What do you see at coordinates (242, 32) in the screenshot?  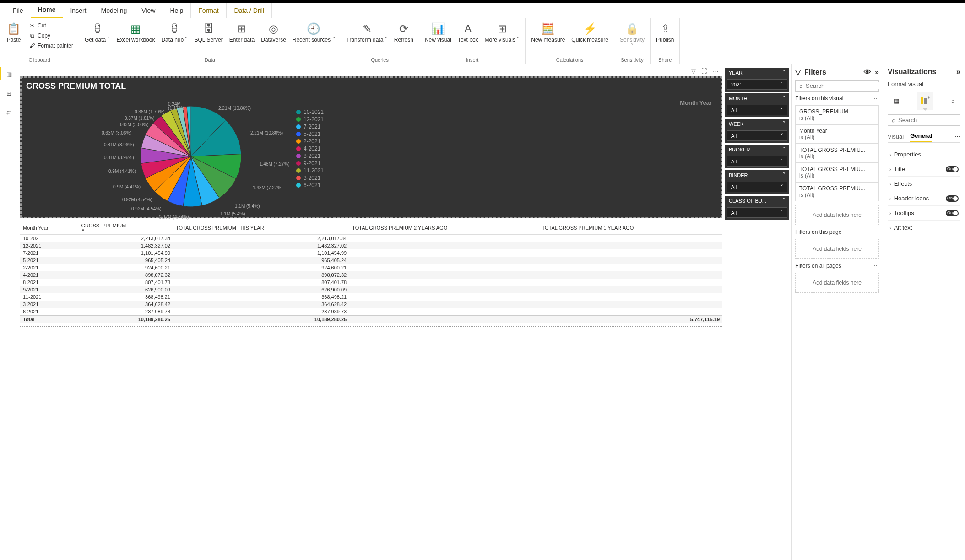 I see `enterdata-button: ⊞Enter data` at bounding box center [242, 32].